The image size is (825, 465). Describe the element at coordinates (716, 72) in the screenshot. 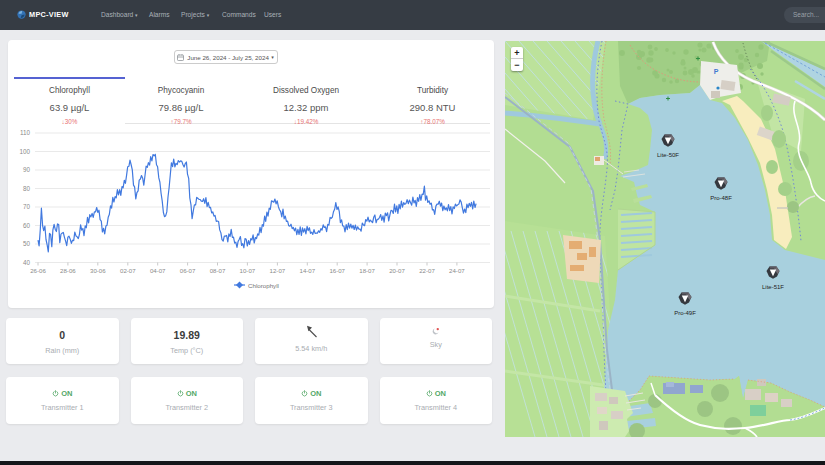

I see `svg-text: P` at that location.